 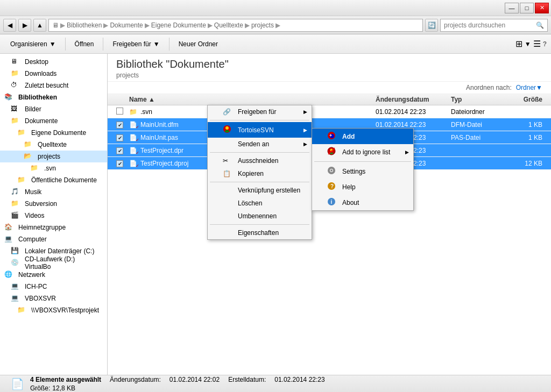 I want to click on help-icon: ?, so click(x=545, y=44).